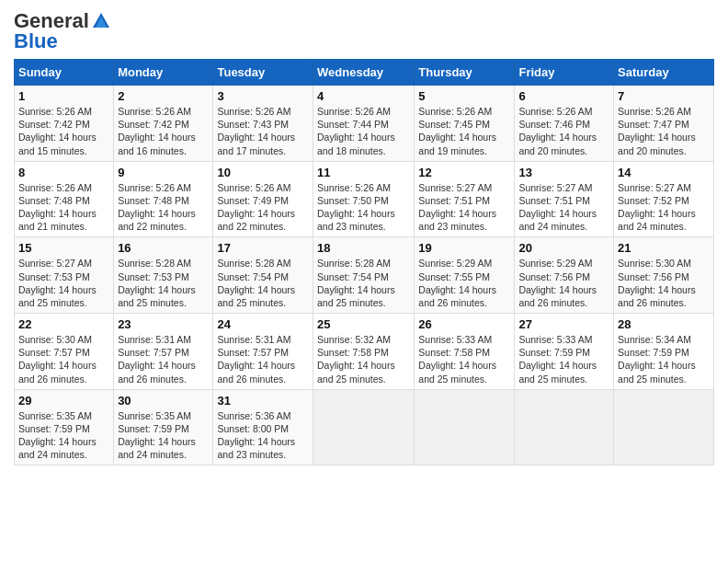  Describe the element at coordinates (364, 73) in the screenshot. I see `col-wednesday: Wednesday` at that location.